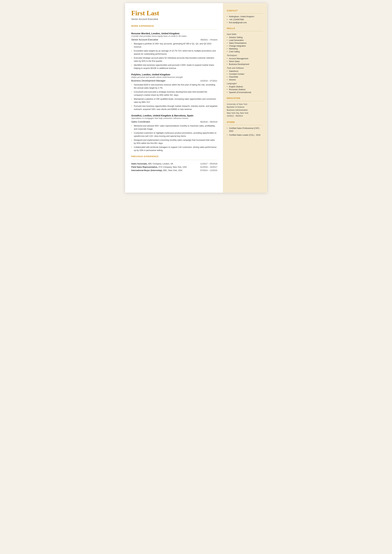 This screenshot has height=554, width=392. Describe the element at coordinates (174, 100) in the screenshot. I see `bullet-item-1-2: Maintained a pipeline of 20K qualified l…` at that location.